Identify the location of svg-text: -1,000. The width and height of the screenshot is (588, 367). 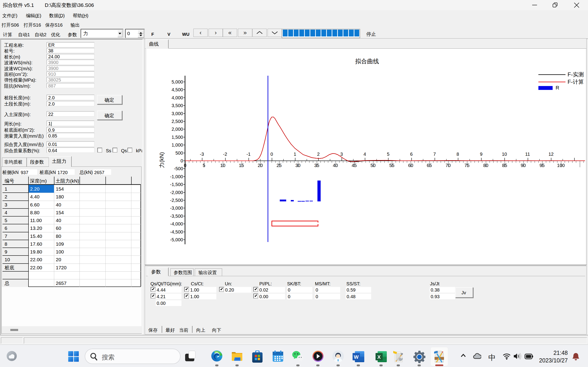
(176, 177).